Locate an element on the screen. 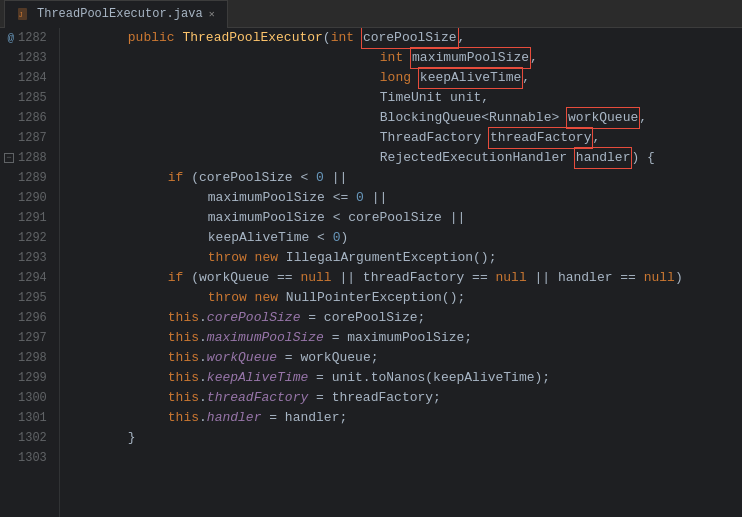 The height and width of the screenshot is (517, 742). code-line-1294: if (workQueue == null || threadFactory =… is located at coordinates (405, 278).